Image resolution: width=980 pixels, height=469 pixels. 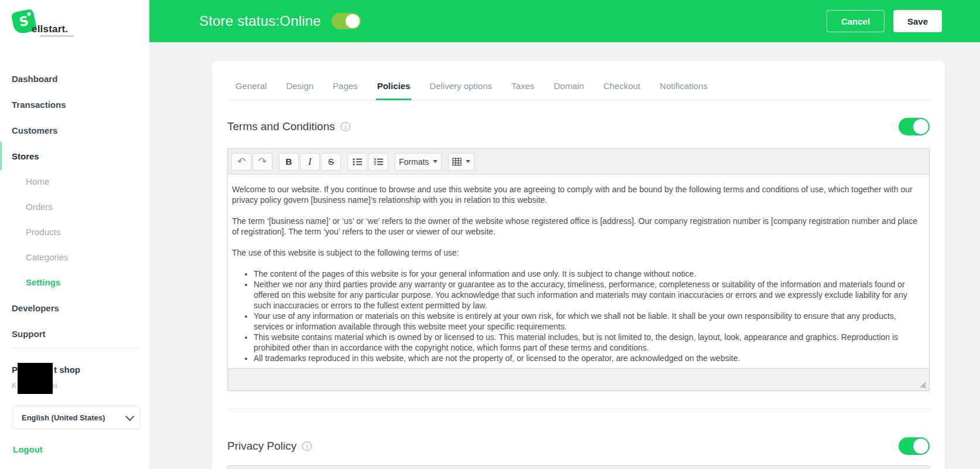 What do you see at coordinates (289, 162) in the screenshot?
I see `bold-button: B` at bounding box center [289, 162].